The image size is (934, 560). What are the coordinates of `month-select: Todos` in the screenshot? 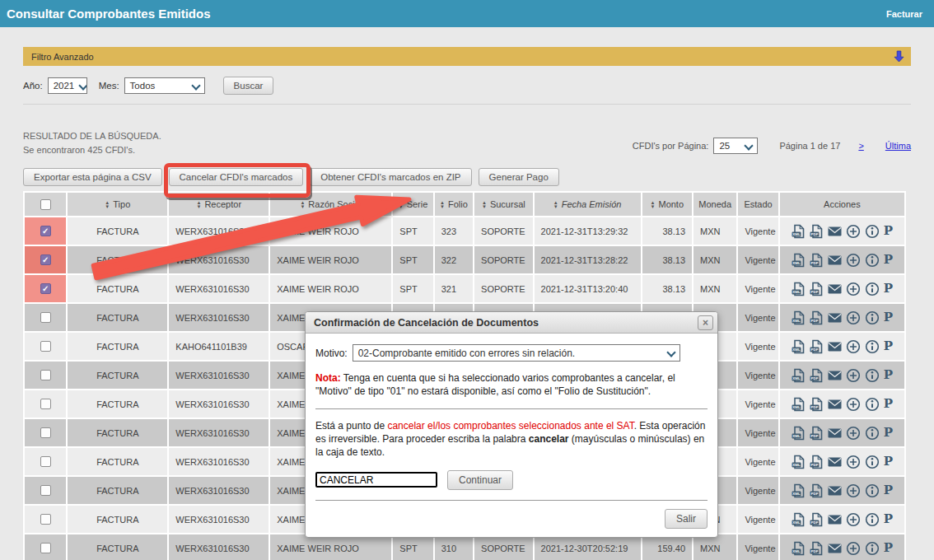 It's located at (165, 86).